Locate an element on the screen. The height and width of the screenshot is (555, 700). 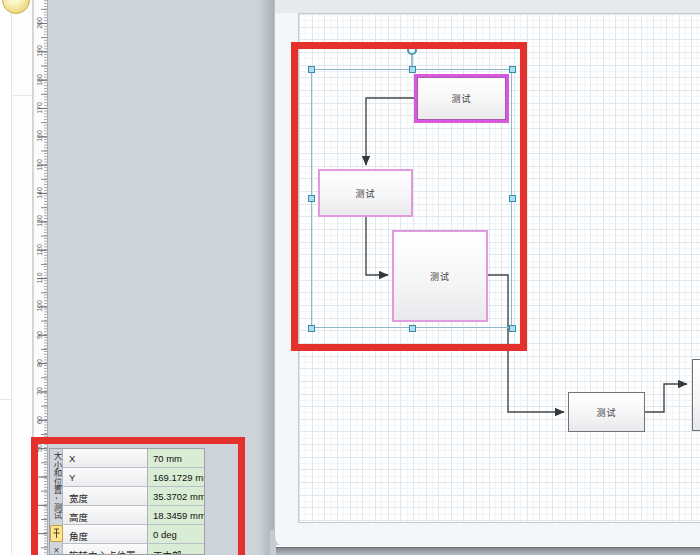
shapes-pane-edge is located at coordinates (22, 278).